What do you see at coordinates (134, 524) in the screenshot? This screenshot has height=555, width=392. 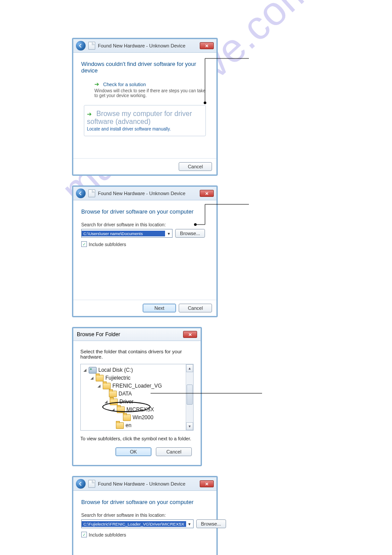 I see `path-value: C:\Fujielectric\FRENIC_Loader_VG\Driver\…` at bounding box center [134, 524].